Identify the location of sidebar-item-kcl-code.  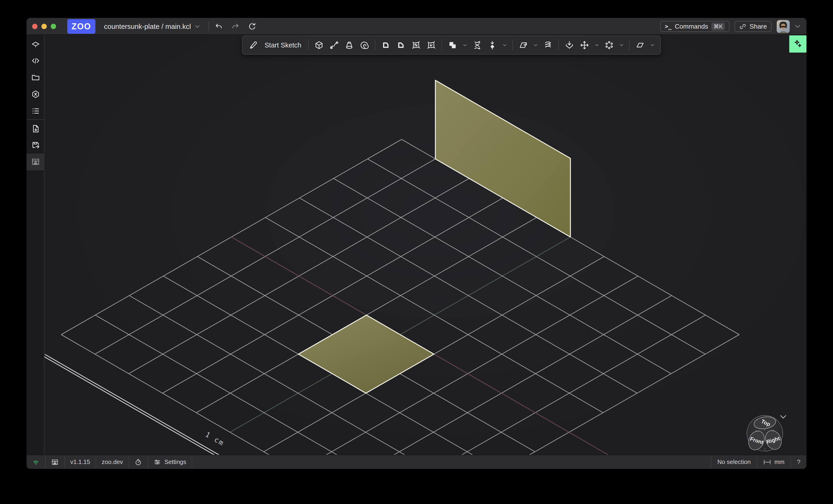
(35, 61).